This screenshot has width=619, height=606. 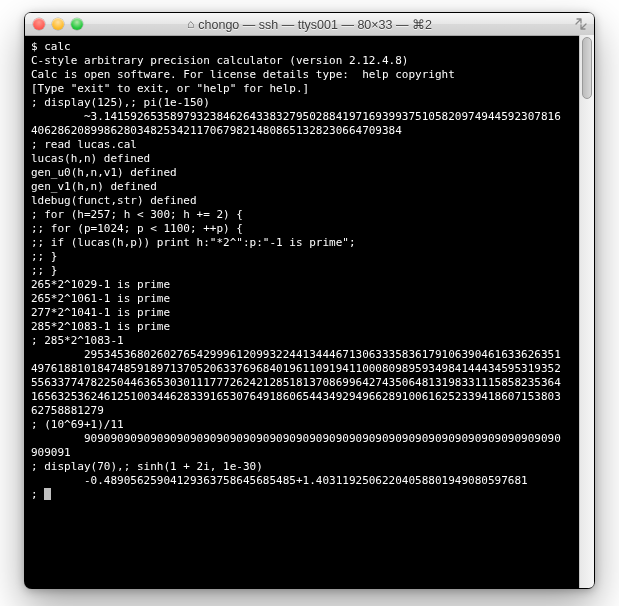 I want to click on terminal-line: gen_u0(h,n,v1) defined, so click(x=306, y=173).